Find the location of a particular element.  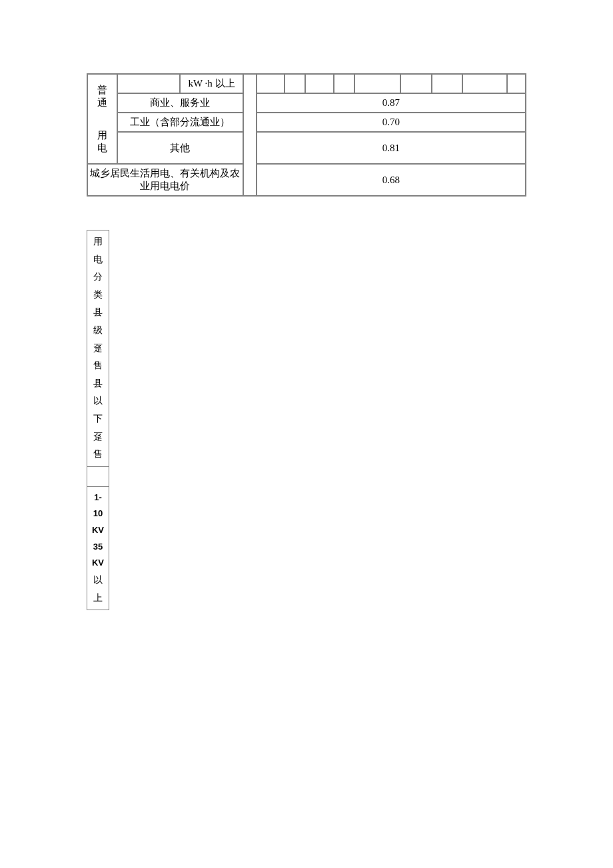

electricity-pricing-table: 普 通 用 电 kW ·h 以上 商业、服务业 0.87 工业（含部分流通业） … is located at coordinates (306, 135).